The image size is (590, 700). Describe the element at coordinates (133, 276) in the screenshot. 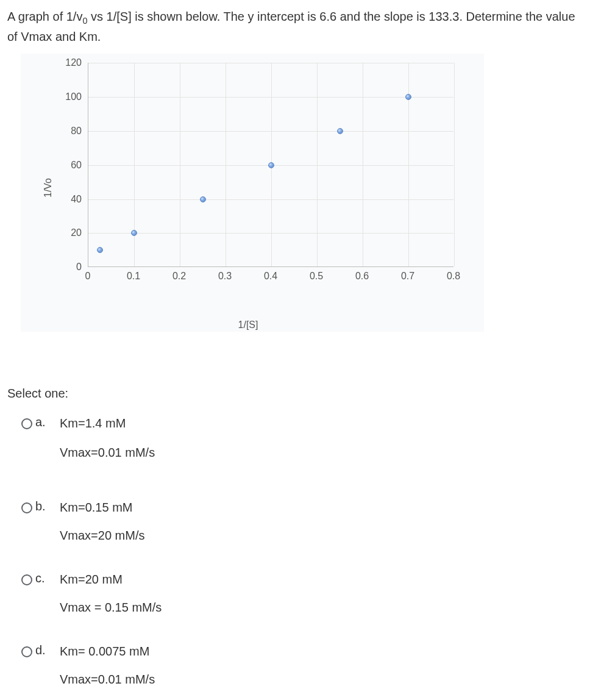

I see `x-tick-label: 0.1` at that location.